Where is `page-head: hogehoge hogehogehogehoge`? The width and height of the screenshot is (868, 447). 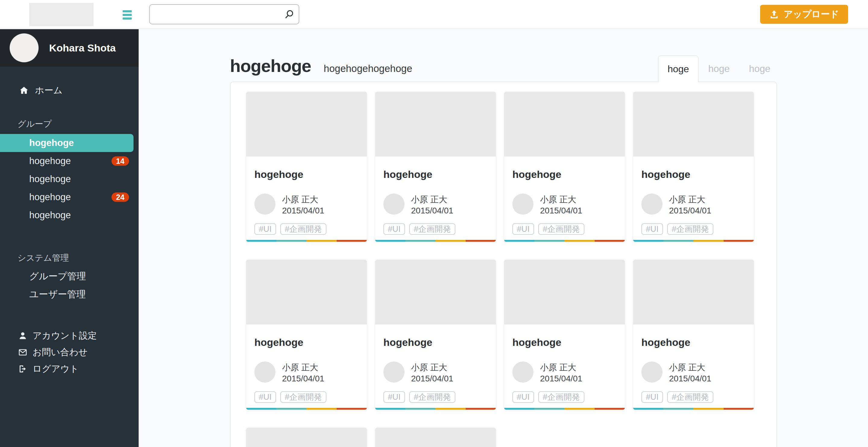 page-head: hogehoge hogehogehogehoge is located at coordinates (321, 66).